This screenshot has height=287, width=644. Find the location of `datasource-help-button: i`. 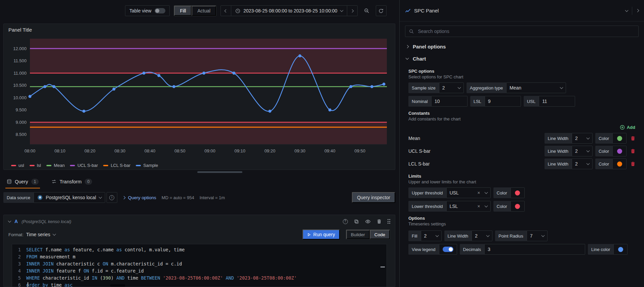

datasource-help-button: i is located at coordinates (112, 198).